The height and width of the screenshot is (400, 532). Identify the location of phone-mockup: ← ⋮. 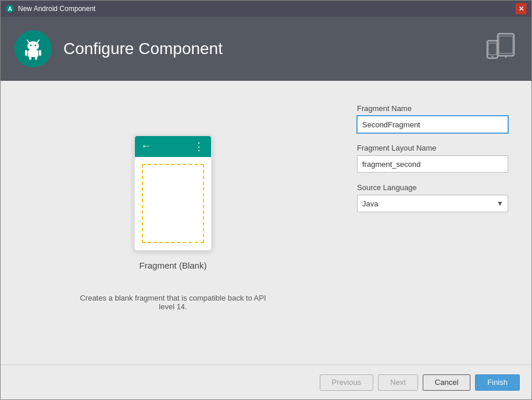
(173, 193).